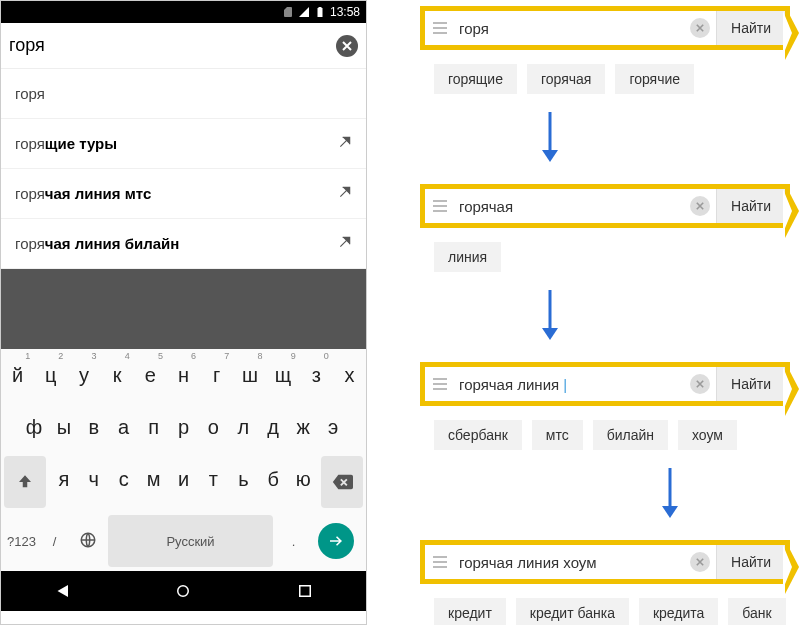  Describe the element at coordinates (216, 375) in the screenshot. I see `key-г: 7г` at that location.